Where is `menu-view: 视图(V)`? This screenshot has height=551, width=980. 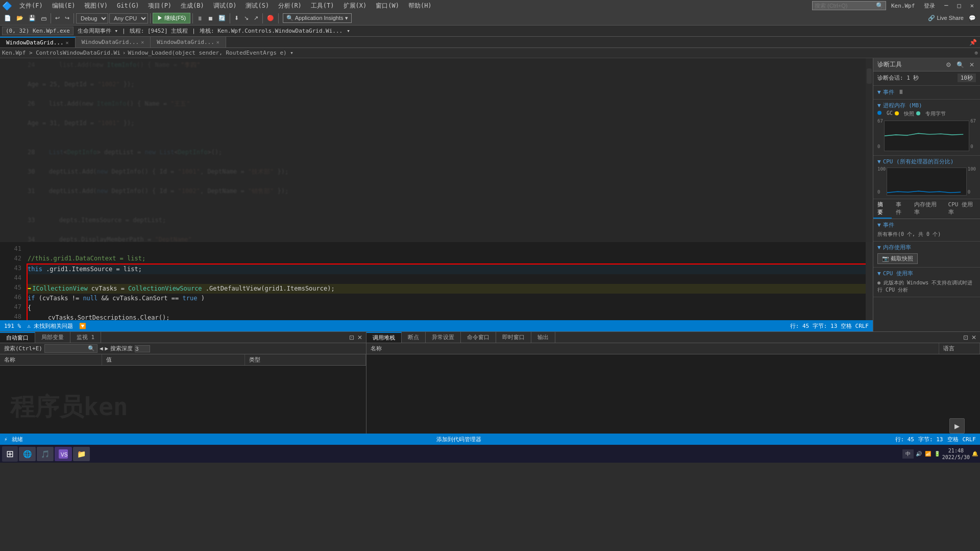
menu-view: 视图(V) is located at coordinates (96, 6).